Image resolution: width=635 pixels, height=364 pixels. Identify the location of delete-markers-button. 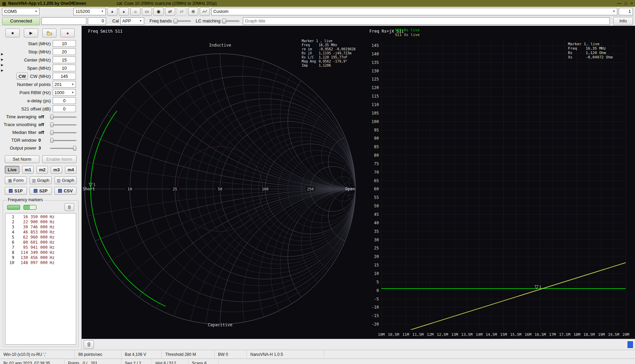
(69, 207).